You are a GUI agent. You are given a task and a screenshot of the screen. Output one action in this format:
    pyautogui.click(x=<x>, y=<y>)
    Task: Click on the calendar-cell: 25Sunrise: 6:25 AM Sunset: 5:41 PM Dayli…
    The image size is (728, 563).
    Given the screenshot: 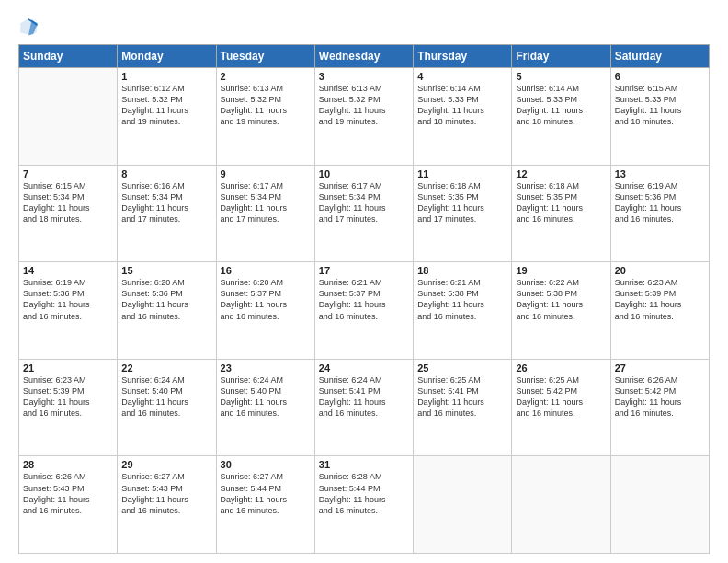 What is the action you would take?
    pyautogui.click(x=463, y=408)
    